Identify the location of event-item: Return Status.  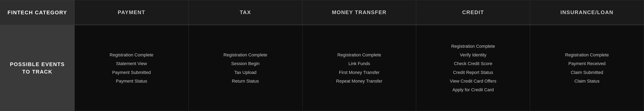
(246, 81).